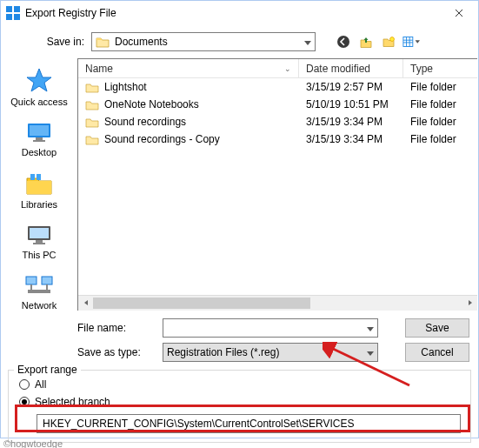 The width and height of the screenshot is (479, 448). What do you see at coordinates (39, 294) in the screenshot?
I see `sidebar-item-network: Network` at bounding box center [39, 294].